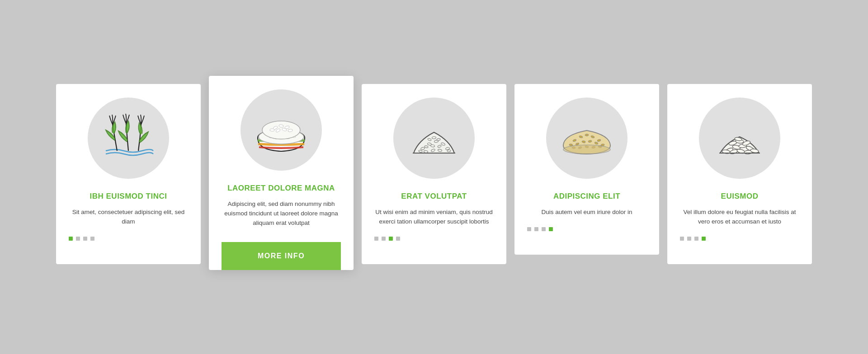 This screenshot has height=354, width=868. What do you see at coordinates (740, 217) in the screenshot?
I see `card-5-body: Vel illum dolore eu feugiat nulla facili…` at bounding box center [740, 217].